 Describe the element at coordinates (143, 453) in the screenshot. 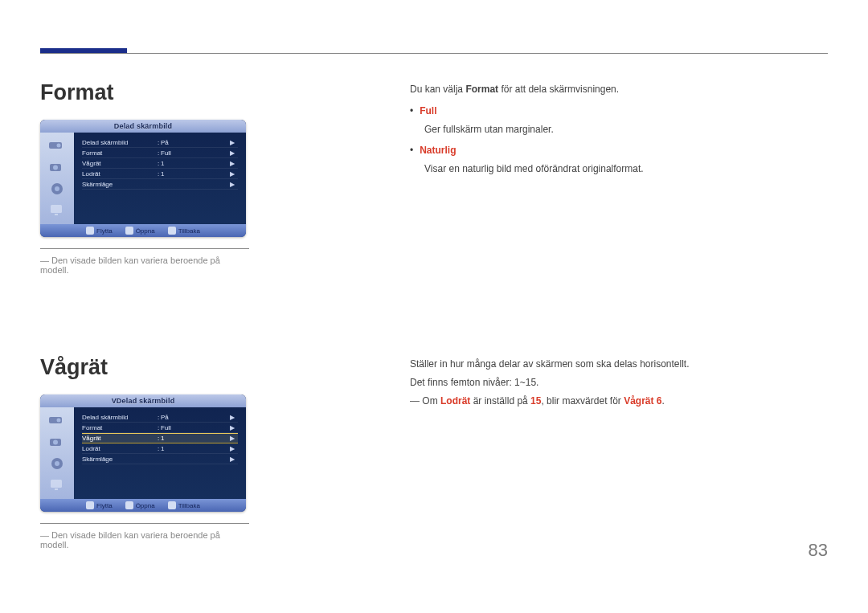

I see `osd-screenshot-2: VDelad skärmbild Delad skärmbild:På▶ For…` at that location.